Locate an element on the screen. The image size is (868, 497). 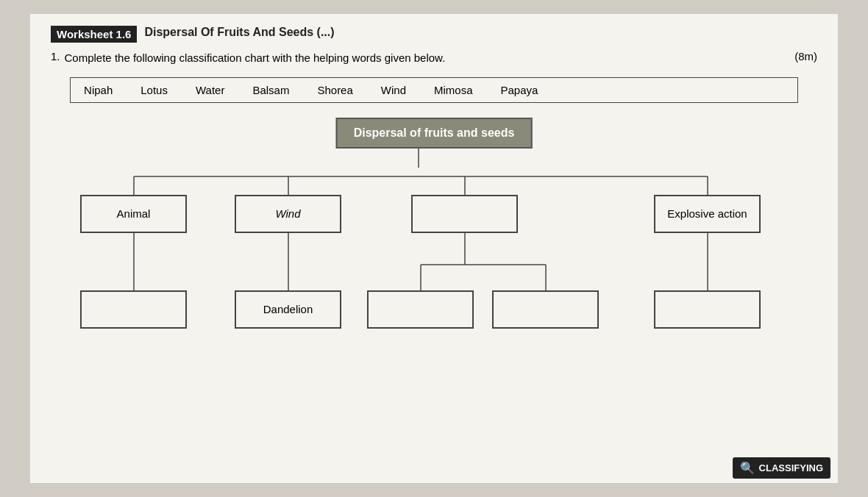
level1-wind-label: Wind is located at coordinates (288, 213).